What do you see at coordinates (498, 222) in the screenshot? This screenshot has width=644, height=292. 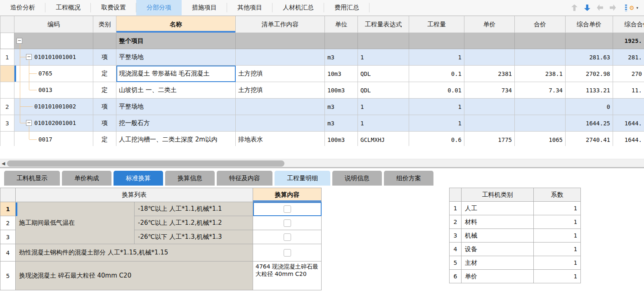 I see `category-cell: 材料` at bounding box center [498, 222].